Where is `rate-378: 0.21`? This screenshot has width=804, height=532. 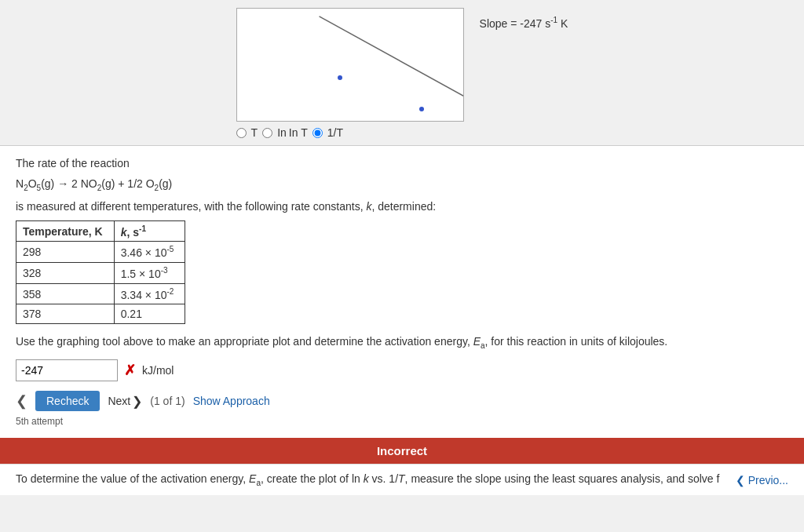
rate-378: 0.21 is located at coordinates (149, 314).